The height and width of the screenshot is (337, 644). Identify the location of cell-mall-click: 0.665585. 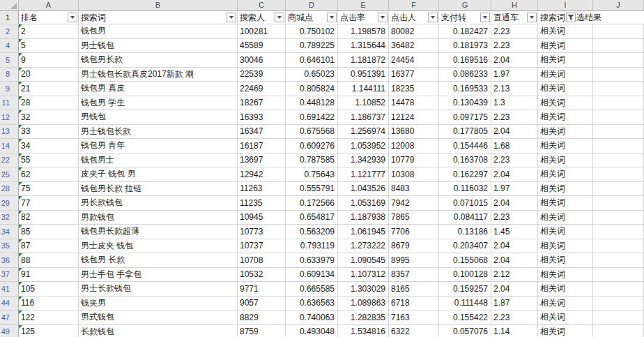
(312, 289).